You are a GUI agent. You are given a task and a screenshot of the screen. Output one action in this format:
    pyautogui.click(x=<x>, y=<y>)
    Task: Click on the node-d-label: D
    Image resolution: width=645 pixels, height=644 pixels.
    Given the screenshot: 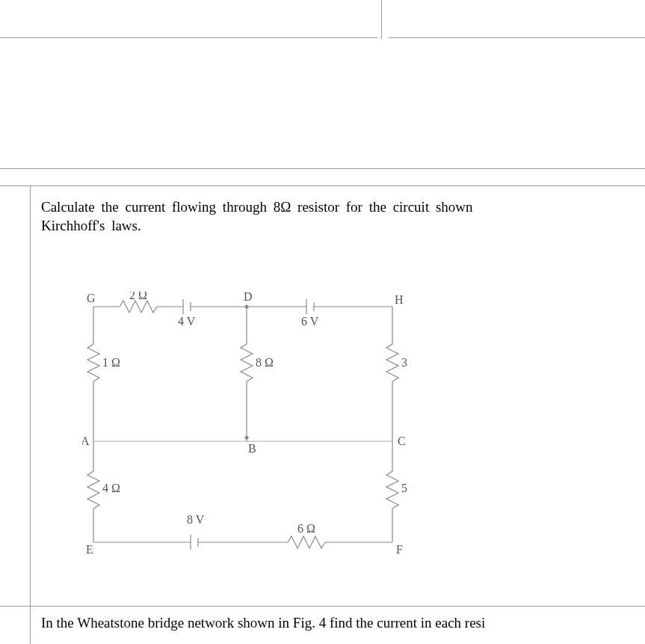 What is the action you would take?
    pyautogui.click(x=248, y=298)
    